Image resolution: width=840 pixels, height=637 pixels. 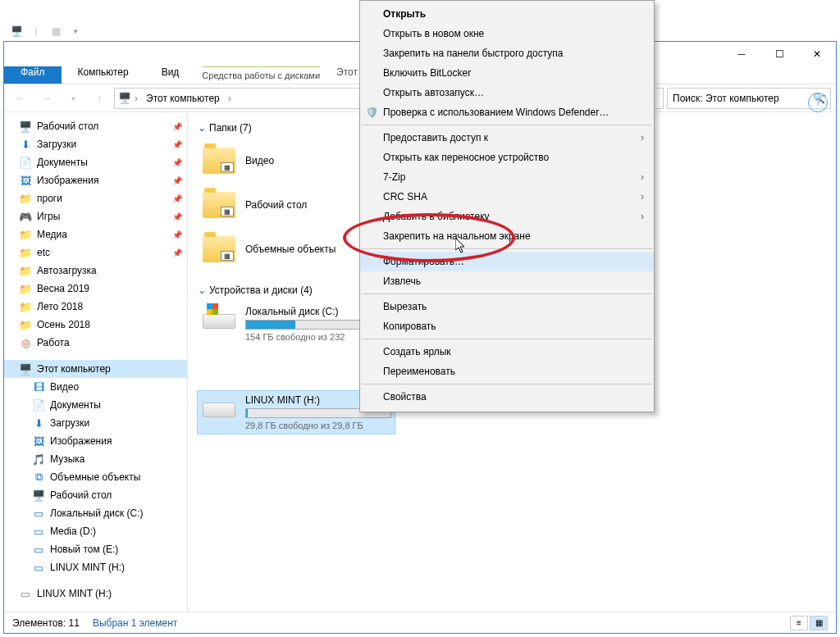 What do you see at coordinates (507, 14) in the screenshot?
I see `context-menu-item: Открыть` at bounding box center [507, 14].